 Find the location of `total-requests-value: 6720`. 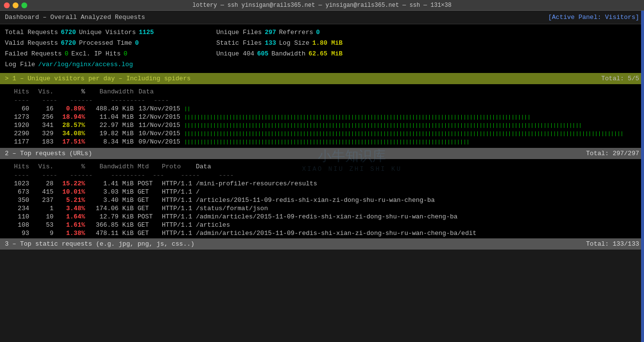

total-requests-value: 6720 is located at coordinates (68, 33).